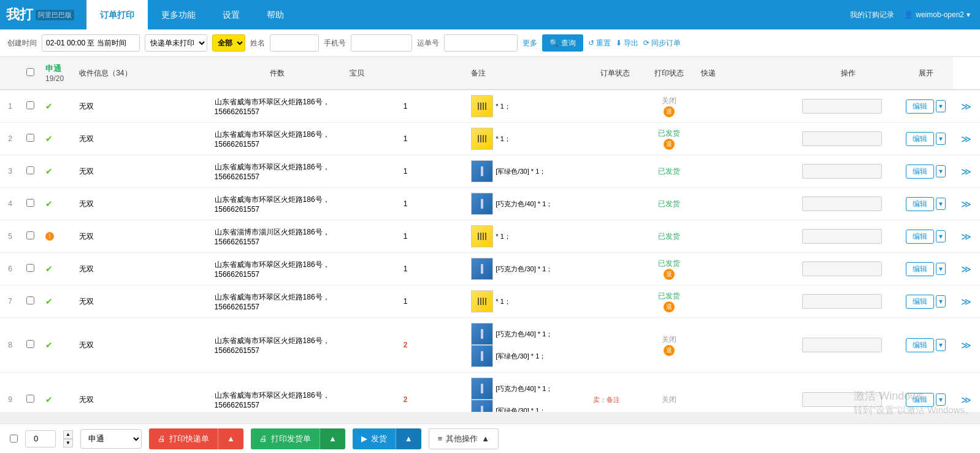  I want to click on row-pieces: 1, so click(405, 172).